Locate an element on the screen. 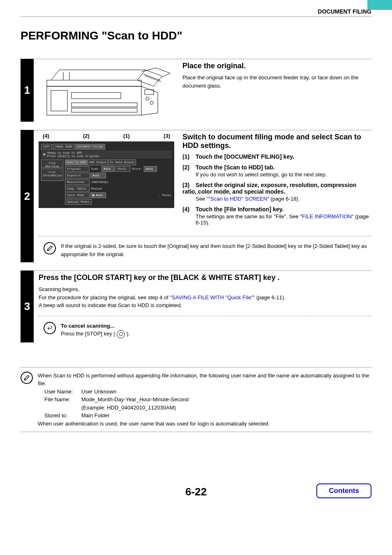  saving-file-link: SAVING A FILE WITH "Quick File" is located at coordinates (212, 298).